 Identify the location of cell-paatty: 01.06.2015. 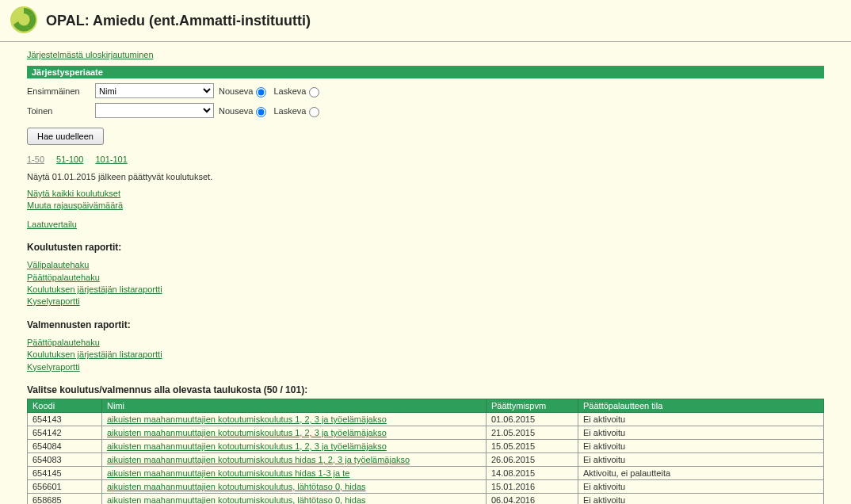
(532, 418).